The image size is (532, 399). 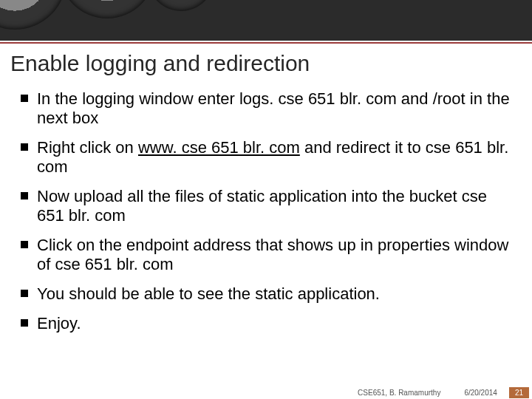 What do you see at coordinates (208, 294) in the screenshot?
I see `bullet-text: You should be able to see the static app…` at bounding box center [208, 294].